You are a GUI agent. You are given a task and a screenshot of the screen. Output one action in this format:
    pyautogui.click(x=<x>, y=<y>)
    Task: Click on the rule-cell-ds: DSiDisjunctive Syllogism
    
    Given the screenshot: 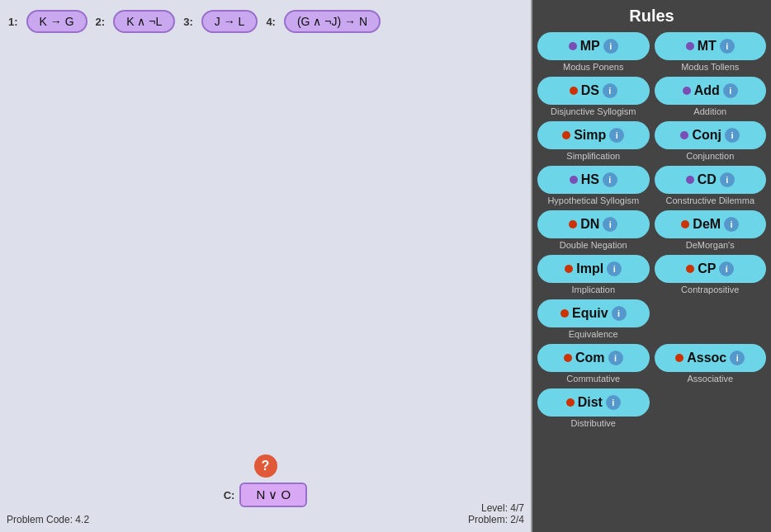 What is the action you would take?
    pyautogui.click(x=594, y=97)
    